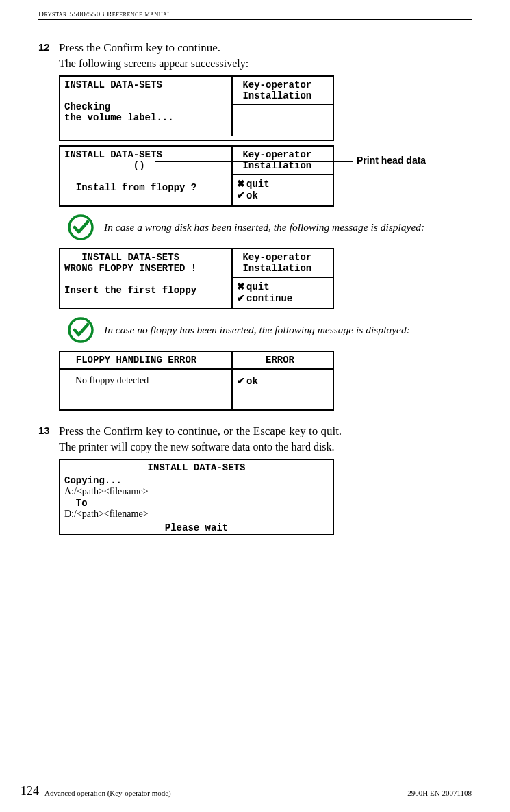 This screenshot has height=812, width=510. Describe the element at coordinates (196, 514) in the screenshot. I see `screen5-l4: D:/<path><filename>` at that location.